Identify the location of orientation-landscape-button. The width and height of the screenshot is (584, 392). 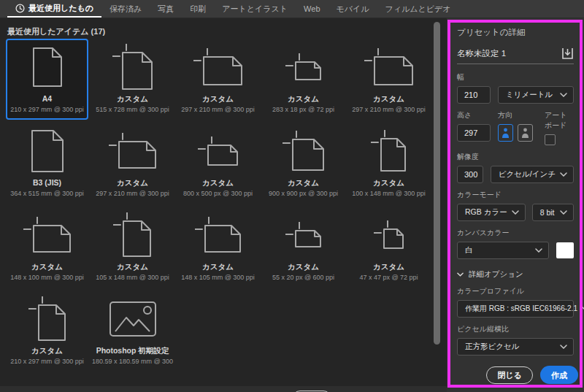
(526, 133).